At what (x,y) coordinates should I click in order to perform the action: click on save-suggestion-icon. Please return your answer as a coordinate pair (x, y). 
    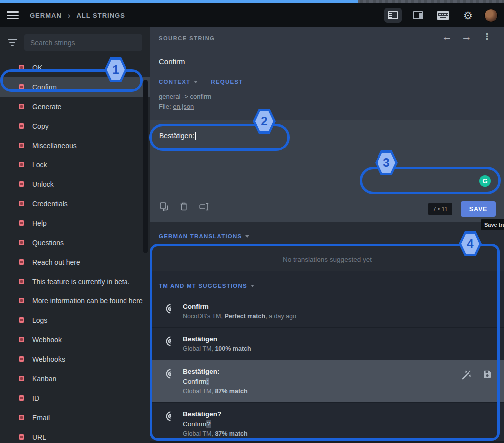
    Looking at the image, I should click on (487, 376).